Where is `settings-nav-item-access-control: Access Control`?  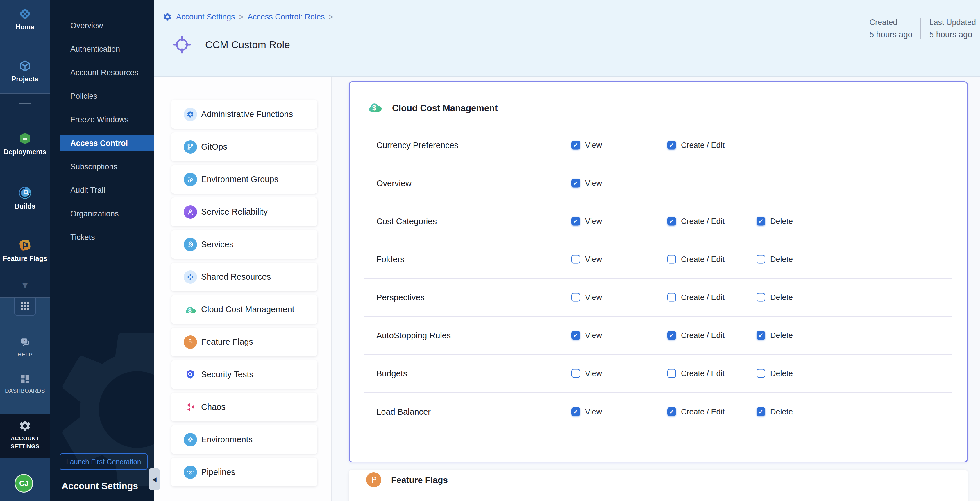
settings-nav-item-access-control: Access Control is located at coordinates (107, 143).